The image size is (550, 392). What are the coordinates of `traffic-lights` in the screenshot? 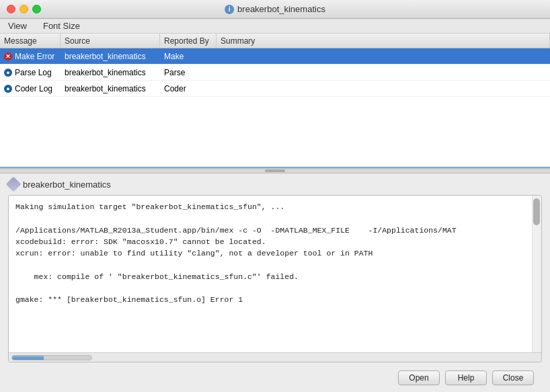 It's located at (24, 9).